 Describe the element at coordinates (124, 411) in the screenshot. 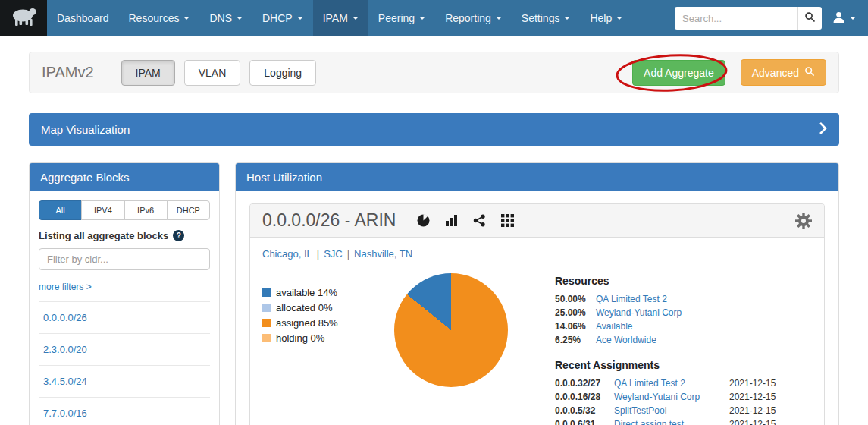

I see `list-item: 7.7.0.0/16` at that location.